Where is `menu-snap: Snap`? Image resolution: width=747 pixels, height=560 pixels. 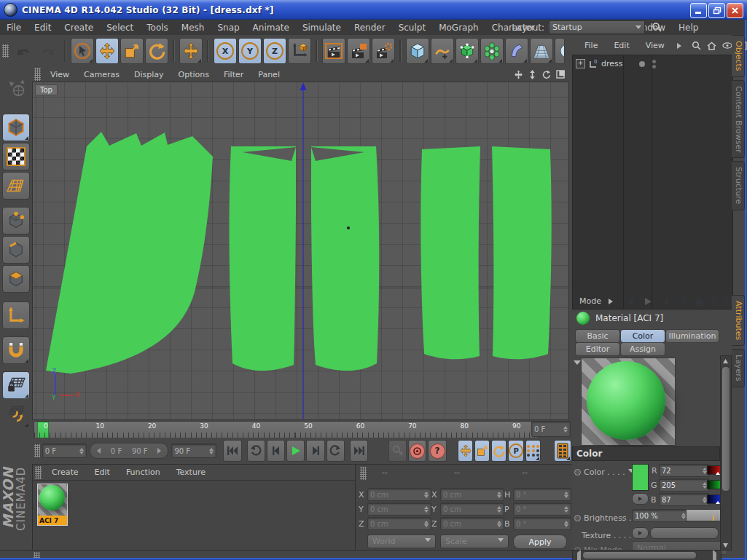
menu-snap: Snap is located at coordinates (228, 28).